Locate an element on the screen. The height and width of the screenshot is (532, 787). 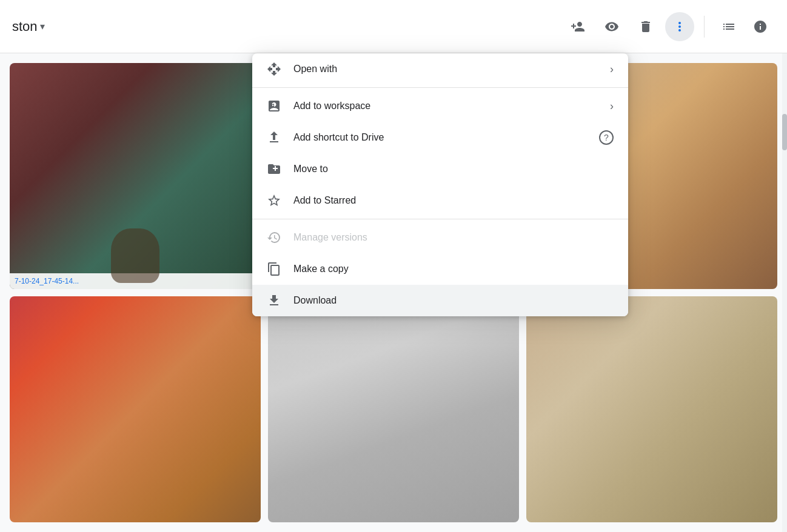
info-button is located at coordinates (760, 27).